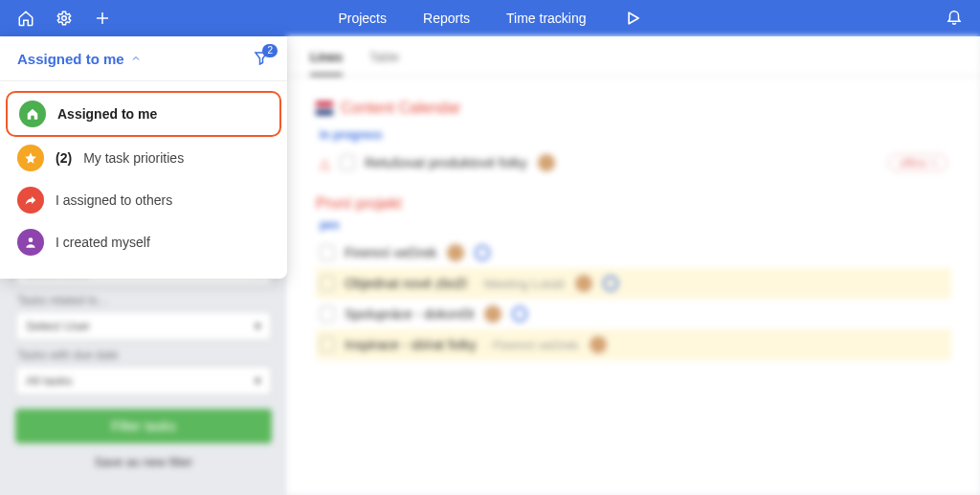 Image resolution: width=980 pixels, height=495 pixels. Describe the element at coordinates (64, 18) in the screenshot. I see `gear-icon` at that location.